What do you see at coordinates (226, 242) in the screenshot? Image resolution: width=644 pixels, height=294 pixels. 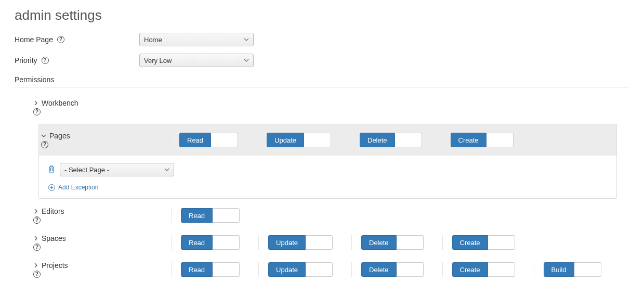 I see `spaces-read-toggle` at bounding box center [226, 242].